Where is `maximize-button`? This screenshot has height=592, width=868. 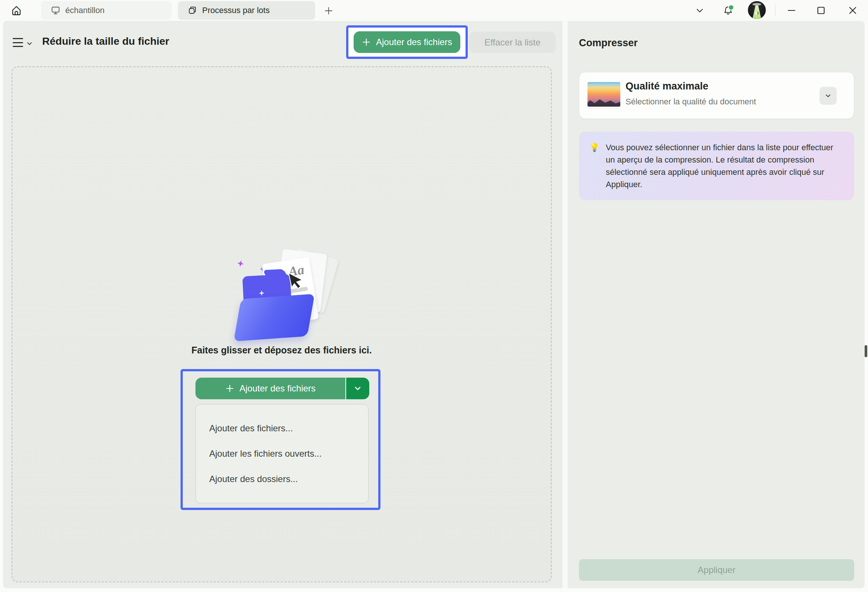 maximize-button is located at coordinates (821, 10).